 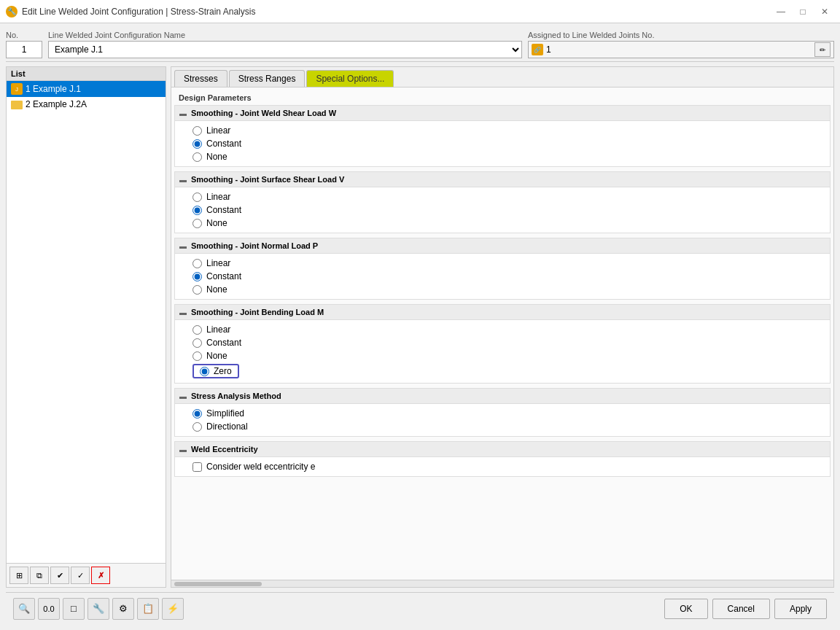 I want to click on header-row: No. Line Welded Joint Configuration Name…, so click(x=420, y=45).